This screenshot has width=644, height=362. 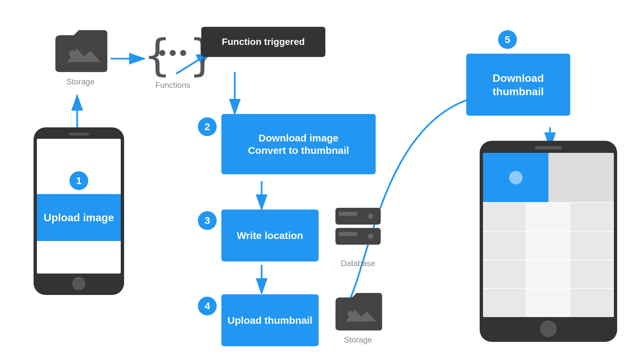 What do you see at coordinates (299, 144) in the screenshot?
I see `download-convert-box: Download image Convert to thumbnail` at bounding box center [299, 144].